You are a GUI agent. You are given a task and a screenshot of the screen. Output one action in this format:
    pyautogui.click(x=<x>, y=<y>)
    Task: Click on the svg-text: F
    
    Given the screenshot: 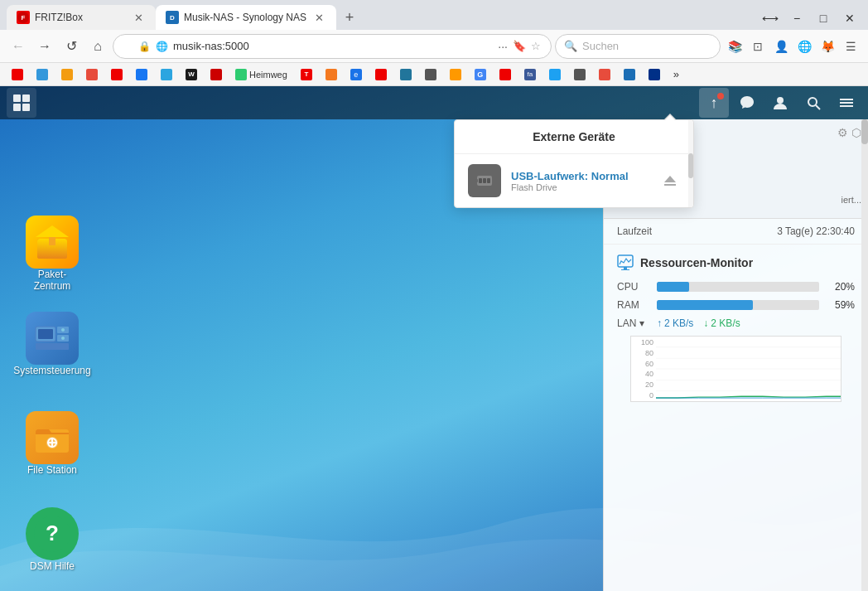 What is the action you would take?
    pyautogui.click(x=23, y=18)
    